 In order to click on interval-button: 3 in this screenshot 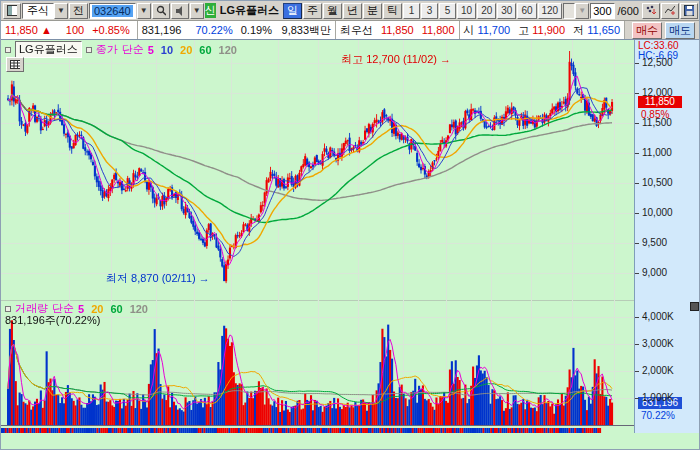, I will do `click(430, 11)`.